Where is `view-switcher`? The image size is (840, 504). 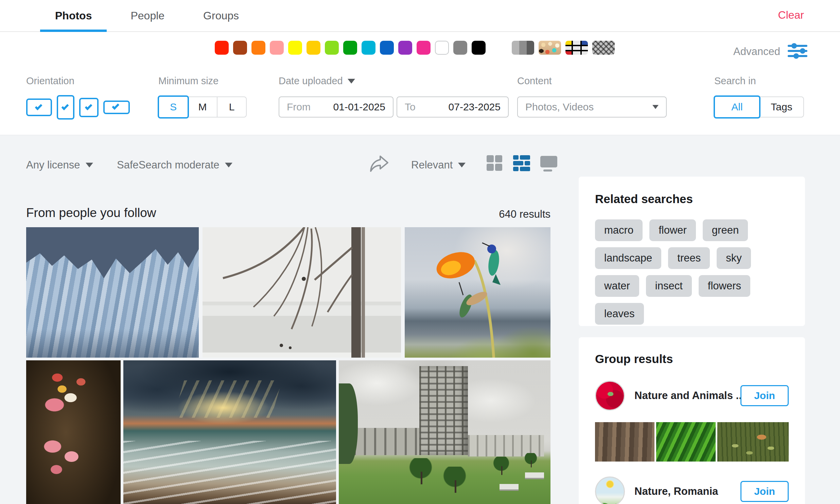
view-switcher is located at coordinates (522, 163).